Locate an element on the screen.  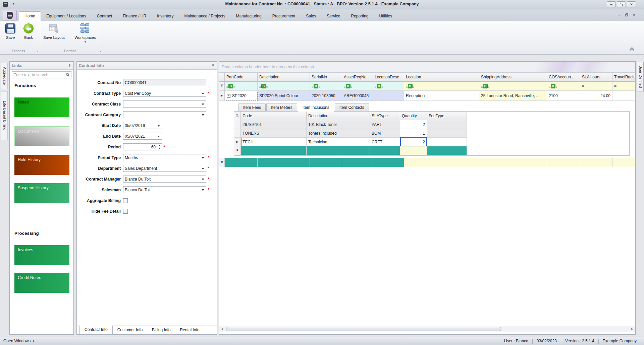
cell-travelradius is located at coordinates (624, 96).